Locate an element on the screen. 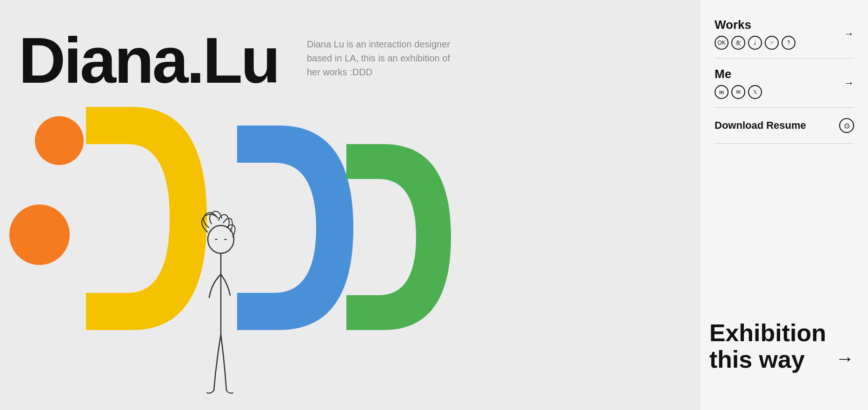 Image resolution: width=868 pixels, height=410 pixels. works-arrow-icon: → is located at coordinates (849, 34).